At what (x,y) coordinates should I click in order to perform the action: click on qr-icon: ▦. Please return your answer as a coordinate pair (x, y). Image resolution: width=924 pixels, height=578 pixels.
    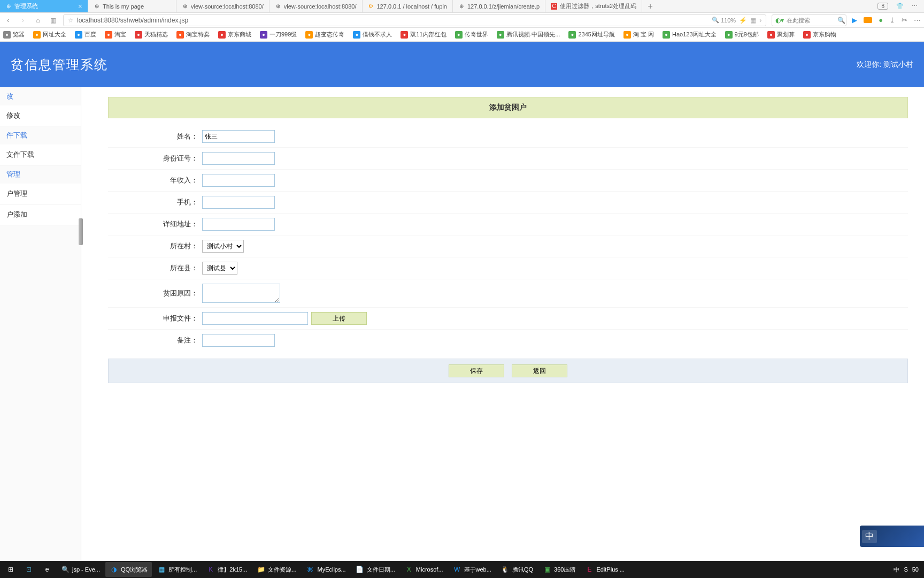
    Looking at the image, I should click on (753, 20).